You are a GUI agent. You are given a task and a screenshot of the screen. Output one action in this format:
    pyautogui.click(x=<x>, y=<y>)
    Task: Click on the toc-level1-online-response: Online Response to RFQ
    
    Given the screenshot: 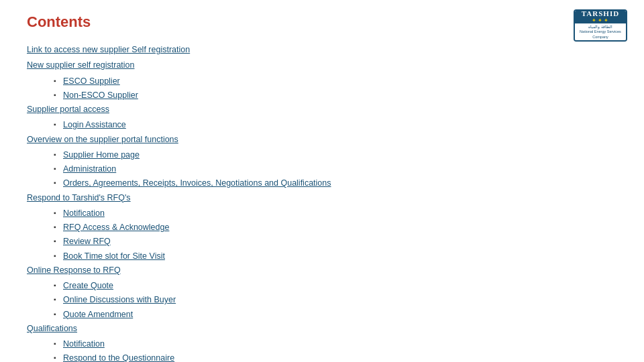 What is the action you would take?
    pyautogui.click(x=322, y=271)
    